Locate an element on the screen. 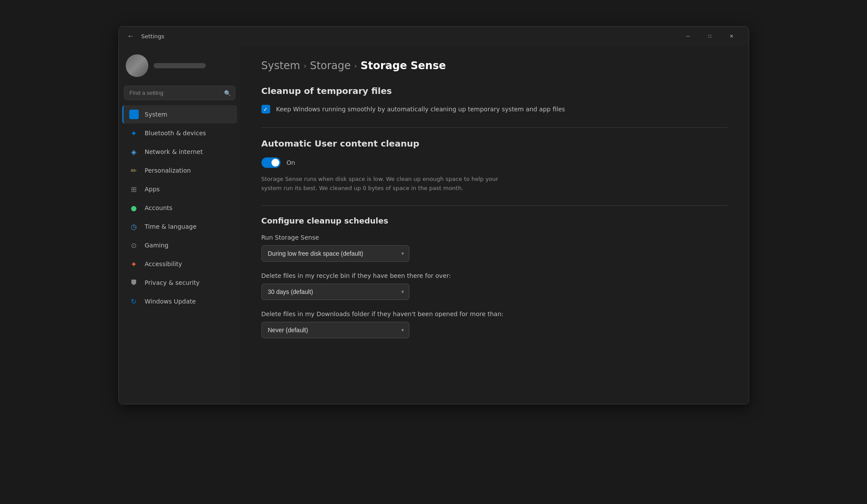 The height and width of the screenshot is (504, 867). breadcrumb-chevron-2: › is located at coordinates (355, 66).